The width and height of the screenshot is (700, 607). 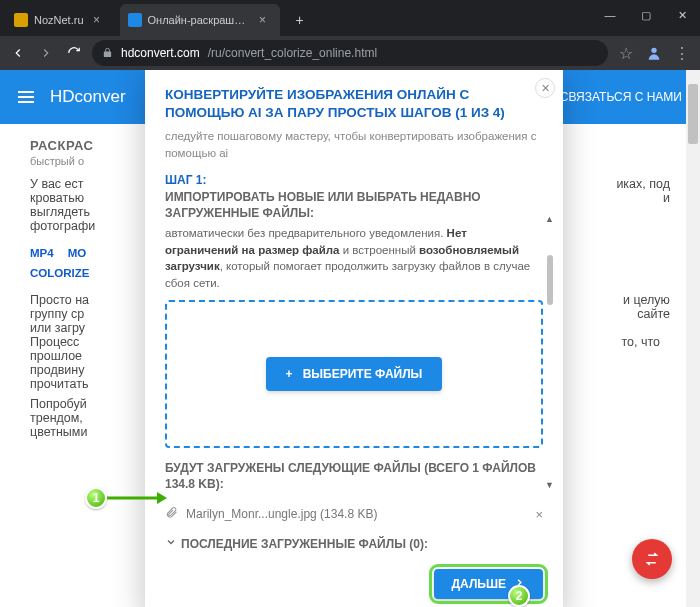 I want to click on menu-icon: ⋮, so click(x=682, y=53).